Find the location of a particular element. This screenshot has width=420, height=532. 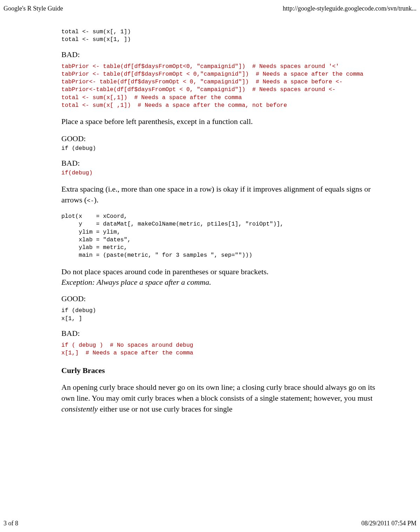

code-bad-1: tabPrior <- table(df[df$daysFromOpt<0, "… is located at coordinates (223, 86).